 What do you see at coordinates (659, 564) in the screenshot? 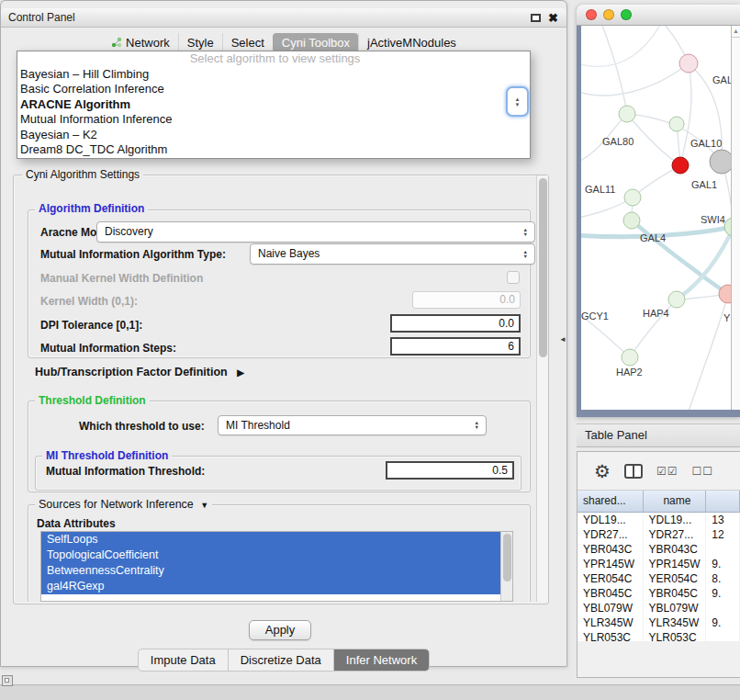
I see `table-row: YPR145WYPR145W9.` at bounding box center [659, 564].